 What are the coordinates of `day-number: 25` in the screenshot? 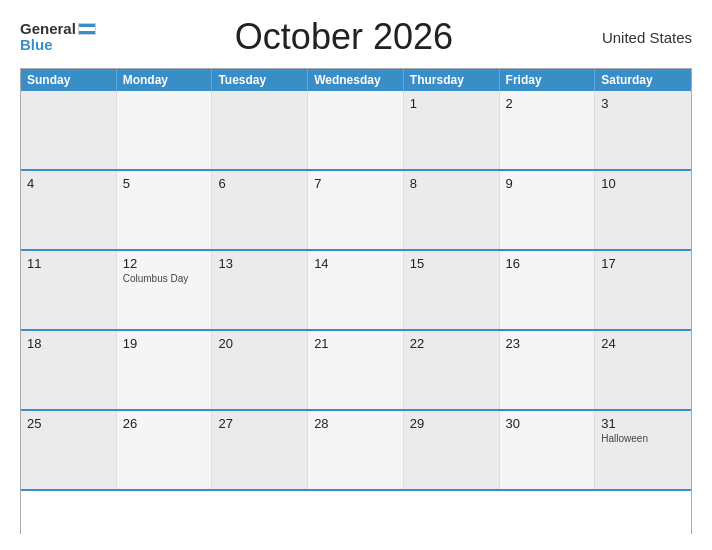 It's located at (68, 424).